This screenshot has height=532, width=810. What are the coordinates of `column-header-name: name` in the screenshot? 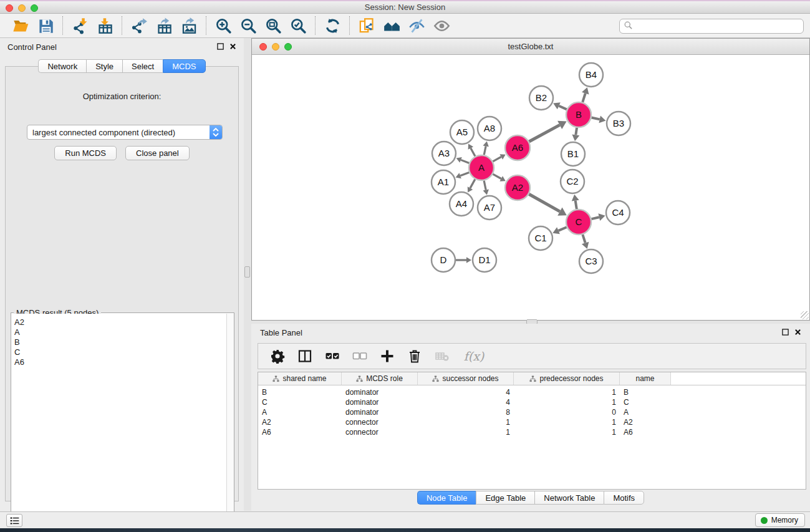 It's located at (645, 379).